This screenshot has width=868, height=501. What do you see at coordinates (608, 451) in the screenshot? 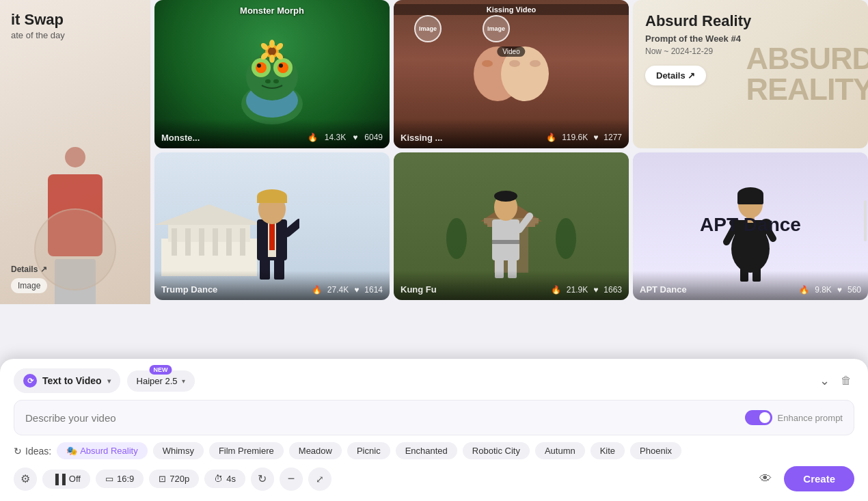
I see `idea-chip-kite: Kite` at bounding box center [608, 451].